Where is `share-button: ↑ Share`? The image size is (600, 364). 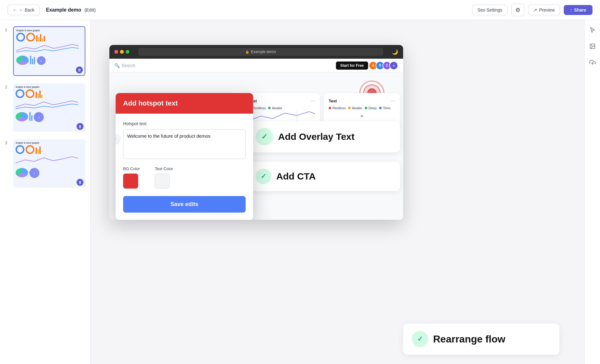 share-button: ↑ Share is located at coordinates (578, 10).